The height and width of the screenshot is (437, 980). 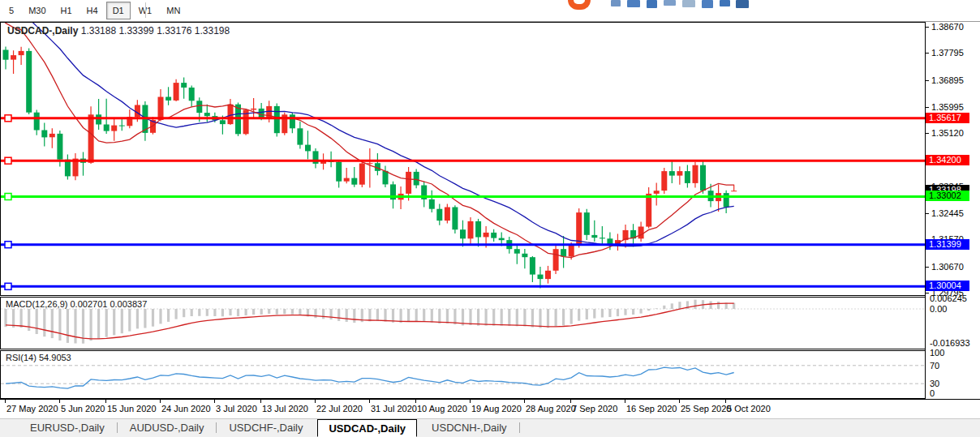 I want to click on rsi-value: 54.9053, so click(x=55, y=358).